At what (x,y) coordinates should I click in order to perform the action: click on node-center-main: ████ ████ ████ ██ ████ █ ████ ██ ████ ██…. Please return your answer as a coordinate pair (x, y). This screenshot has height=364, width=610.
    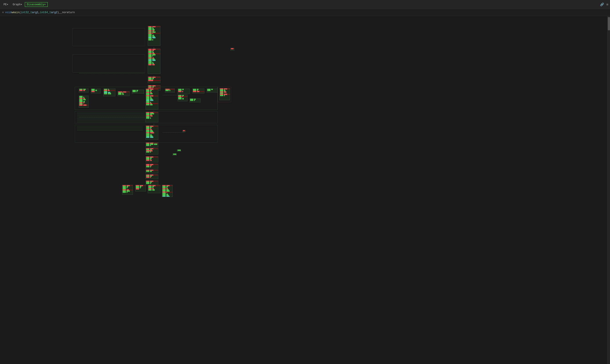
    Looking at the image, I should click on (152, 99).